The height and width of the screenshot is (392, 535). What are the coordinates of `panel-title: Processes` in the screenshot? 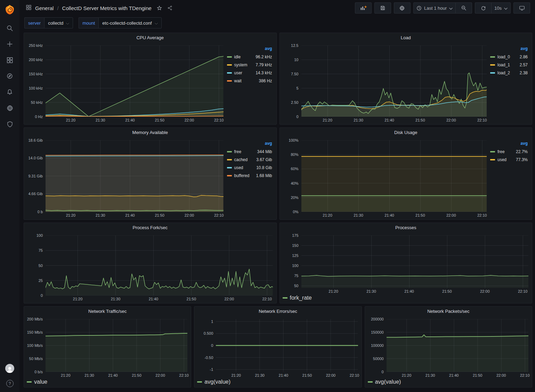 It's located at (406, 227).